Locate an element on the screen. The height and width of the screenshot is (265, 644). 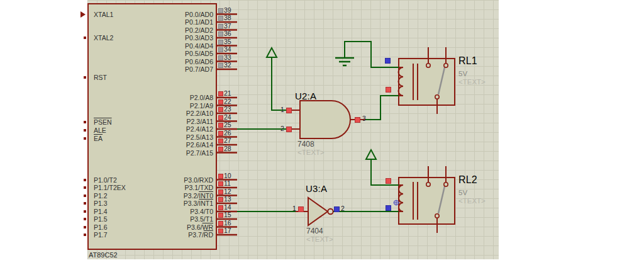
wire-and-out-to-rl1-coil is located at coordinates (382, 108).